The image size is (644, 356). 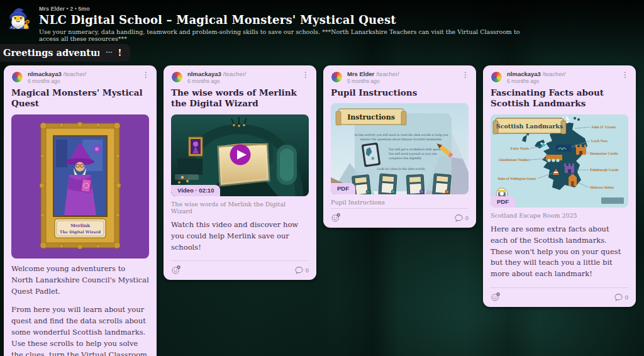 What do you see at coordinates (240, 236) in the screenshot?
I see `post-body: Watch this video and discover how you co…` at bounding box center [240, 236].